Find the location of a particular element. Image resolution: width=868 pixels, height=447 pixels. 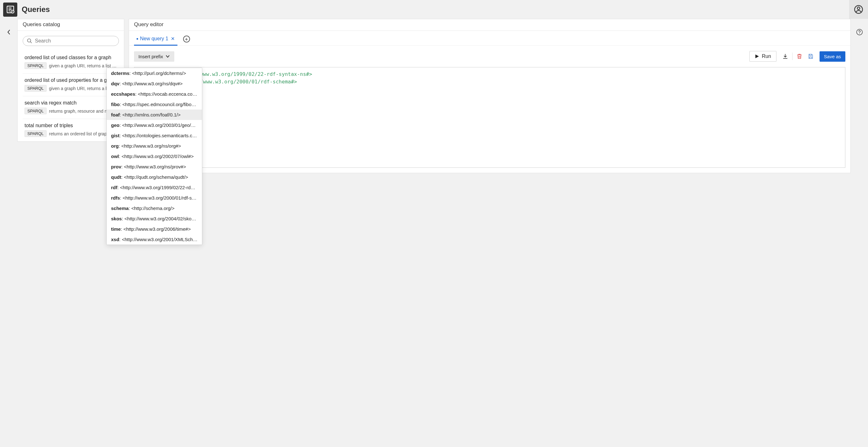

prefix-uri: : <http://www.w3.org/2003/01/geo/… is located at coordinates (158, 125).